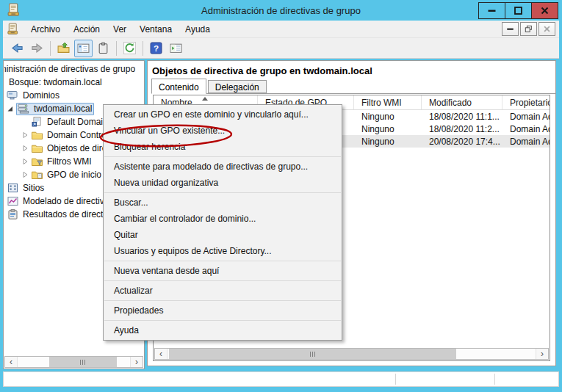  I want to click on context-menu-item: Crear un GPO en este dominio y vincularl…, so click(223, 115).